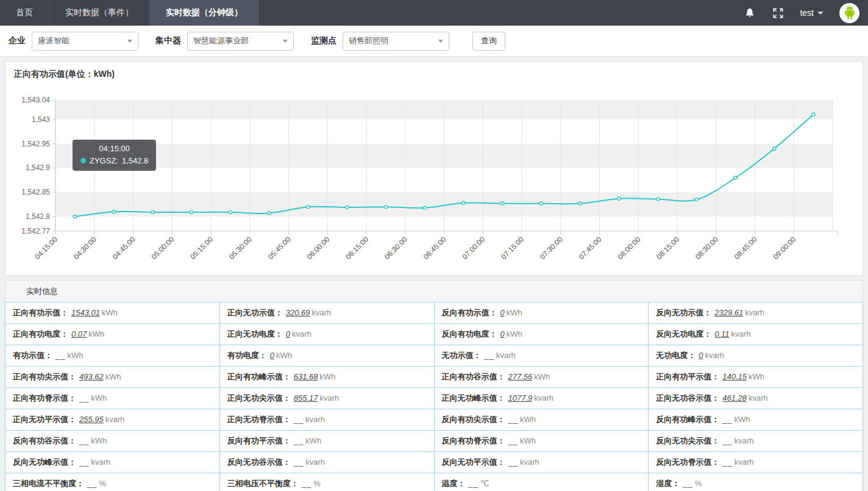  Describe the element at coordinates (327, 356) in the screenshot. I see `info-cell: 有功电度：0kWh` at that location.